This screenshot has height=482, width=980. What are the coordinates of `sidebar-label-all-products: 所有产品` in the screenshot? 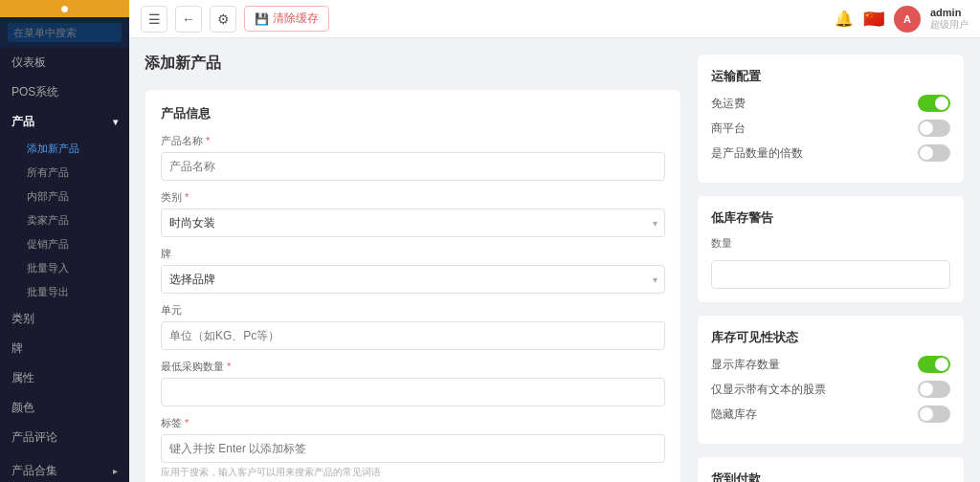 It's located at (48, 172).